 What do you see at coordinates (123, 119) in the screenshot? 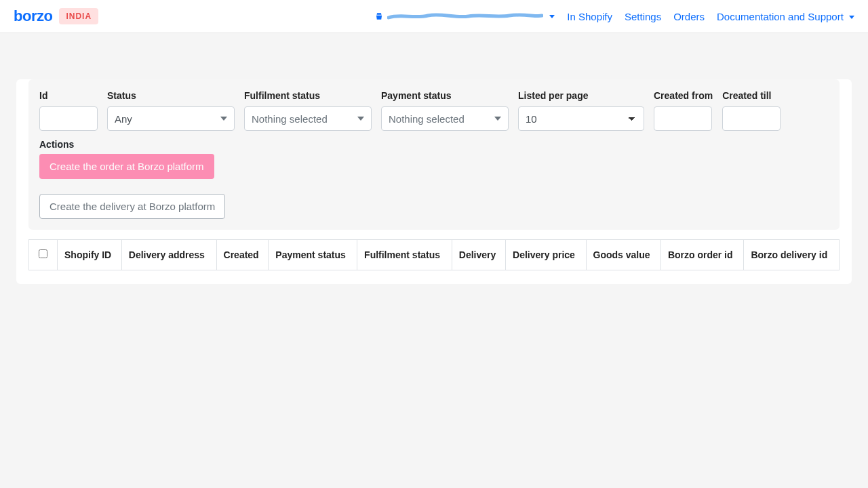
I see `status-value: Any` at bounding box center [123, 119].